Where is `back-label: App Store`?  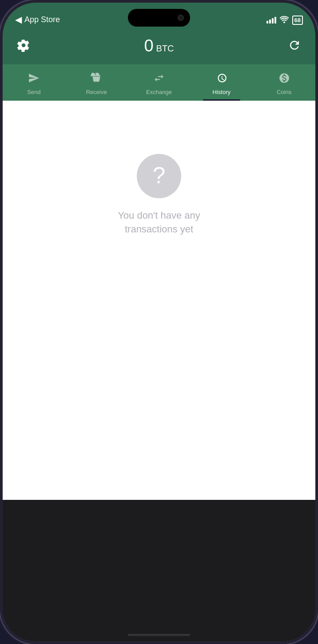
back-label: App Store is located at coordinates (42, 20).